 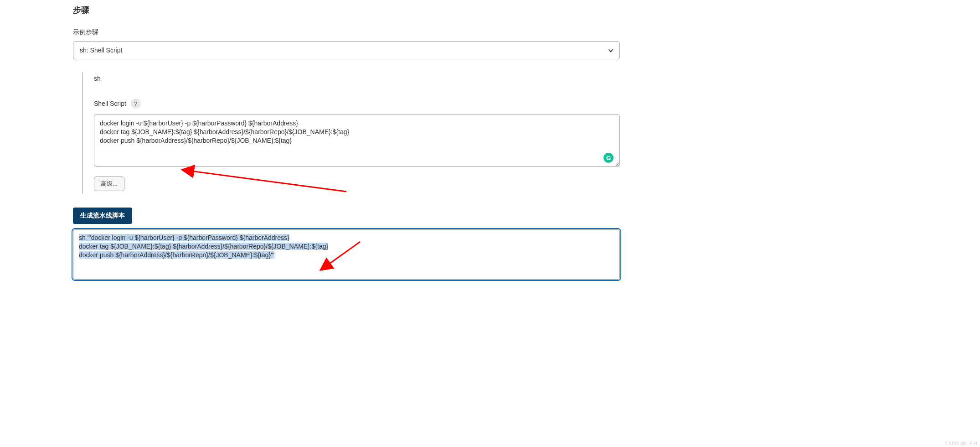 What do you see at coordinates (346, 255) in the screenshot?
I see `pipeline-script-output: sh '''docker login -u ${harborUser} -p $…` at bounding box center [346, 255].